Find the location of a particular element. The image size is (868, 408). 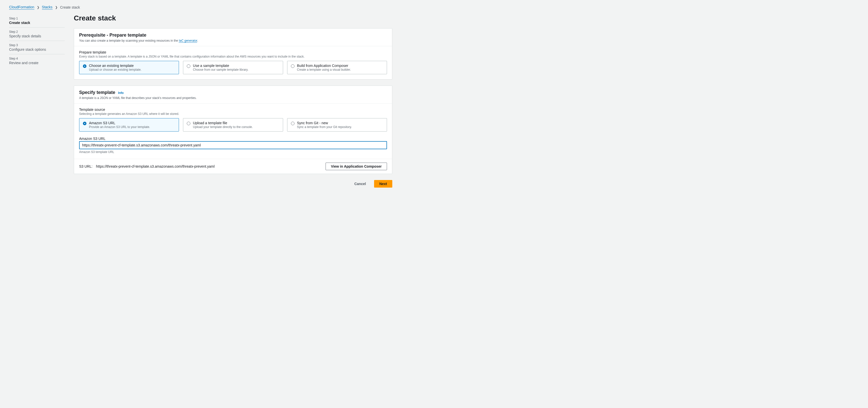

specify-template-subtitle: A template is a JSON or YAML file that d… is located at coordinates (233, 98).